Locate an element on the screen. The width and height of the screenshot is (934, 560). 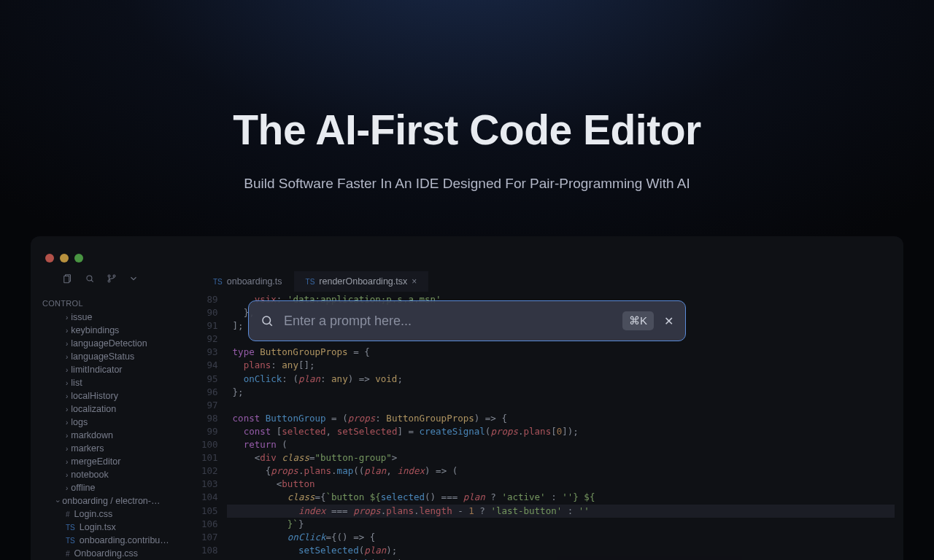
prompt-input is located at coordinates (448, 321).